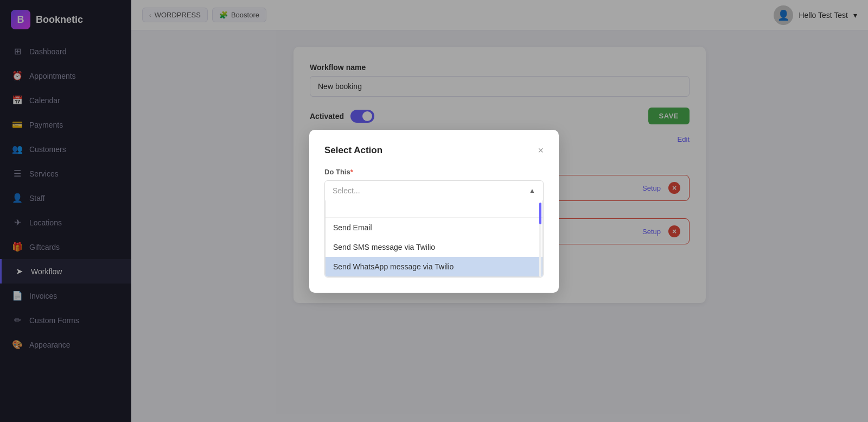  I want to click on action-dropdown: Send Email Send SMS message via Twilio S…, so click(434, 239).